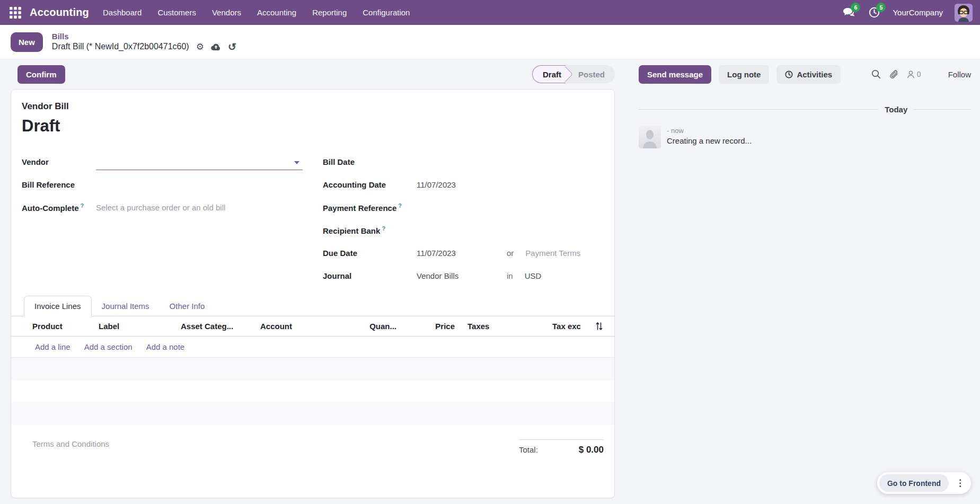 The image size is (980, 504). Describe the element at coordinates (462, 230) in the screenshot. I see `field-recipient-bank: Recipient Bank?` at that location.